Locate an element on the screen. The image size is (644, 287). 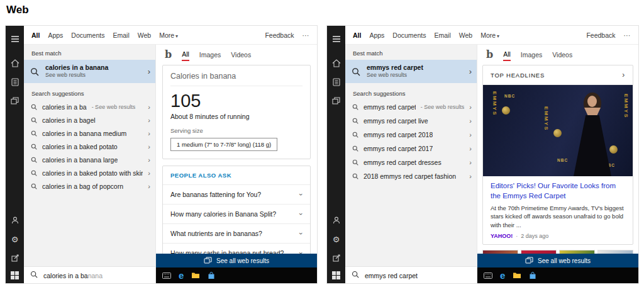
serving-size-dropdown: 1 medium (7" to 7-7/8" long) (118 g) is located at coordinates (224, 145).